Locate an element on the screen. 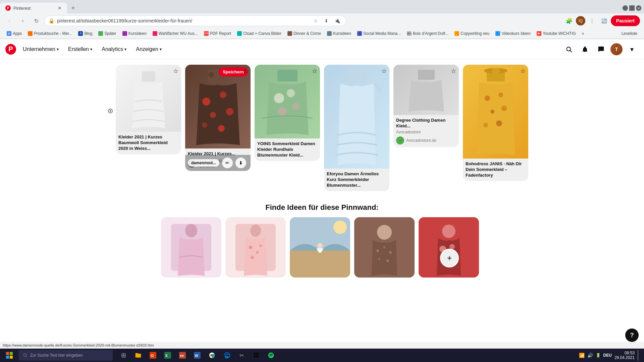 The height and width of the screenshot is (362, 644). taskbar-network-icon: 📶 is located at coordinates (582, 355).